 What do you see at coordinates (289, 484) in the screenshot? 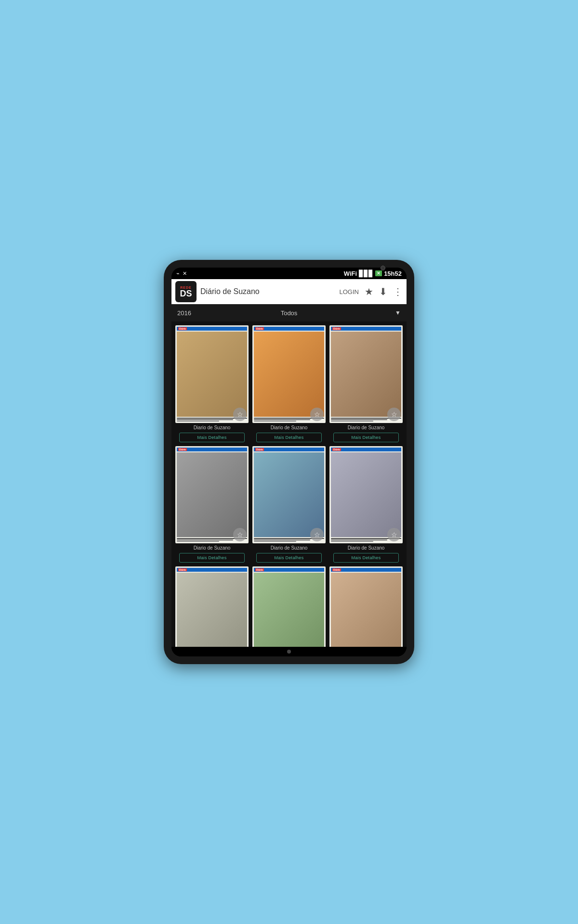
I see `content-area: Diário ☆ Diario de Suzano Mais De` at bounding box center [289, 484].